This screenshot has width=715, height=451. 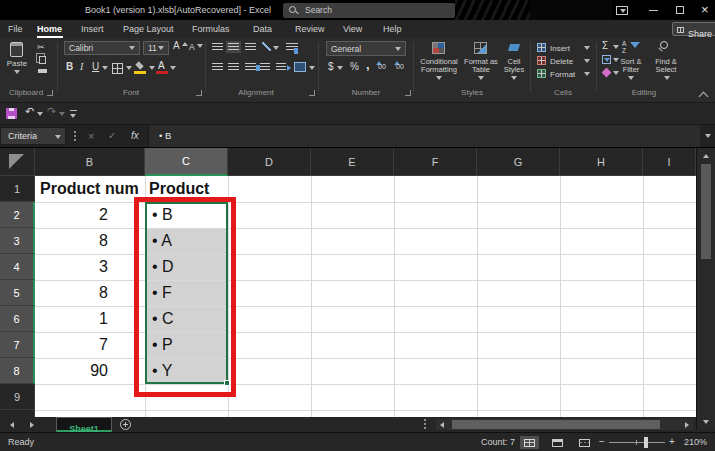 I want to click on merge-center-button, so click(x=300, y=67).